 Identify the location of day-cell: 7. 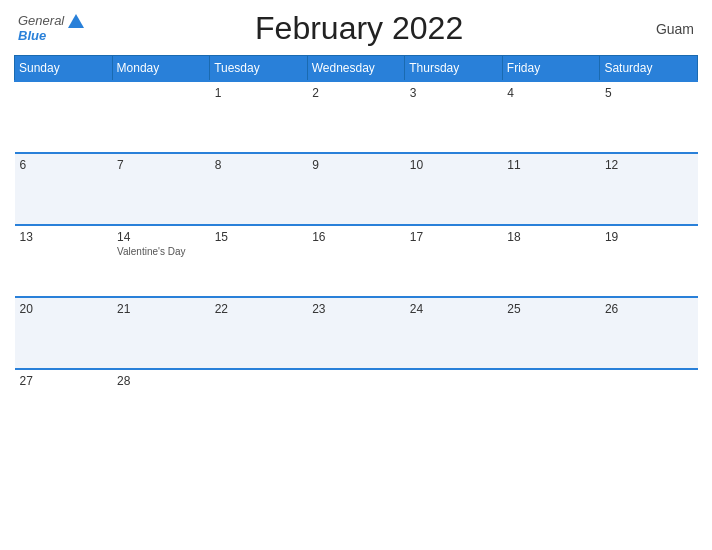
(161, 189).